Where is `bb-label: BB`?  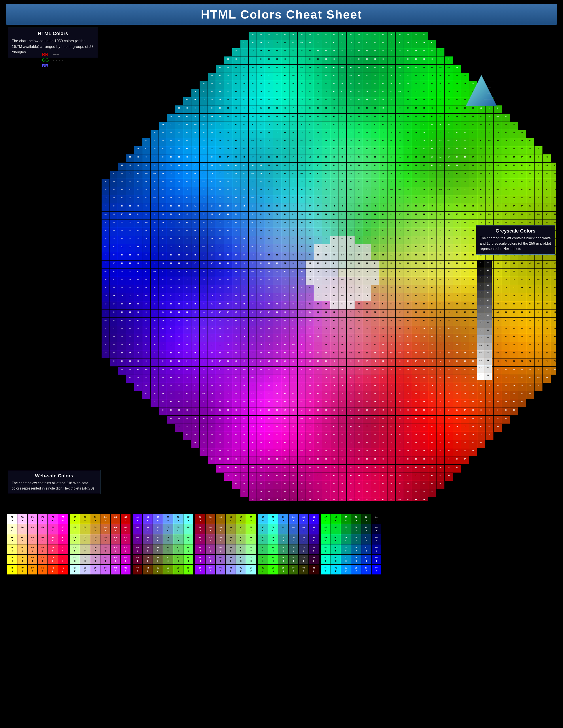
bb-label: BB is located at coordinates (47, 66).